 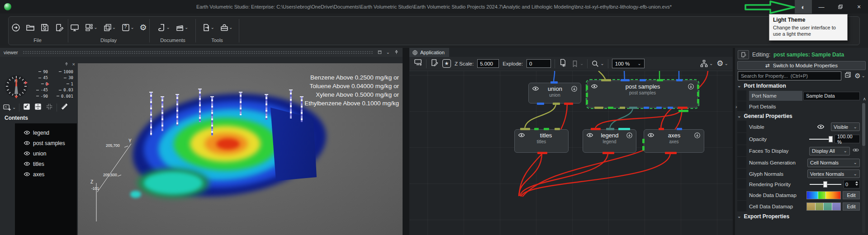 I want to click on layout-button: ⌄, so click(x=91, y=28).